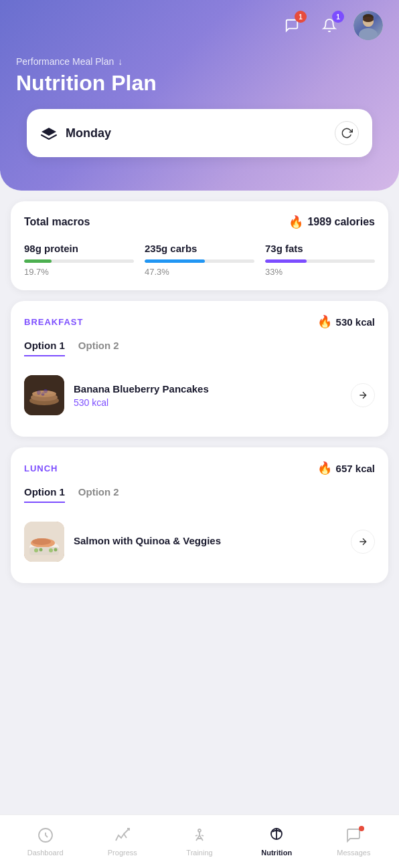  What do you see at coordinates (49, 133) in the screenshot?
I see `layers-icon` at bounding box center [49, 133].